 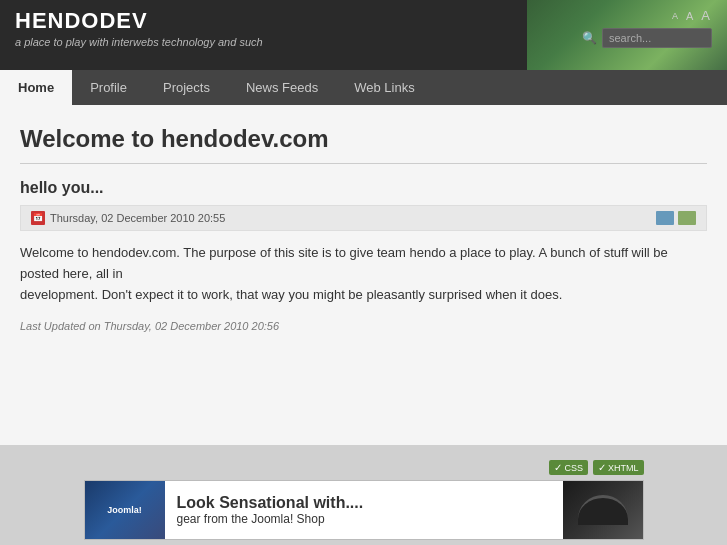 I want to click on calendar-icon: 📅, so click(x=38, y=218).